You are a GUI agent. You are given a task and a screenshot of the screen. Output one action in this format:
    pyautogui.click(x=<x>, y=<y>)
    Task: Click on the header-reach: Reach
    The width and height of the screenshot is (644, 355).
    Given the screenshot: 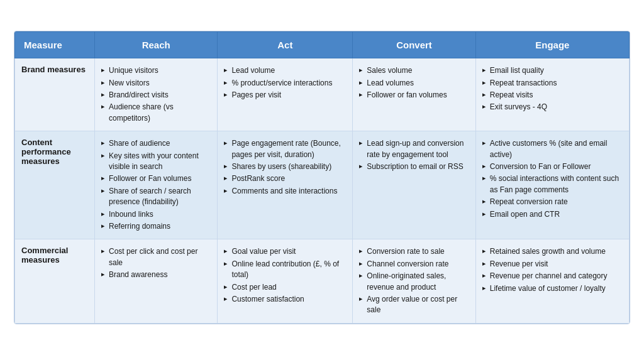 What is the action you would take?
    pyautogui.click(x=156, y=45)
    